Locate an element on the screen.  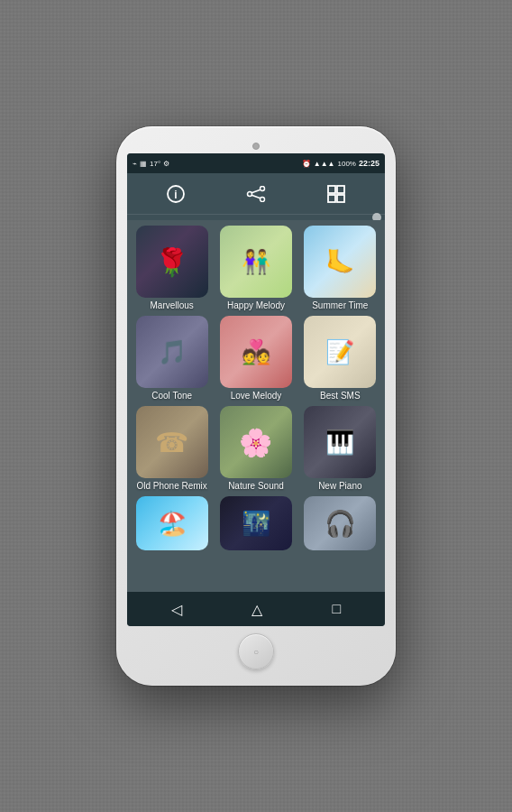
grid-item-headphones is located at coordinates (341, 523).